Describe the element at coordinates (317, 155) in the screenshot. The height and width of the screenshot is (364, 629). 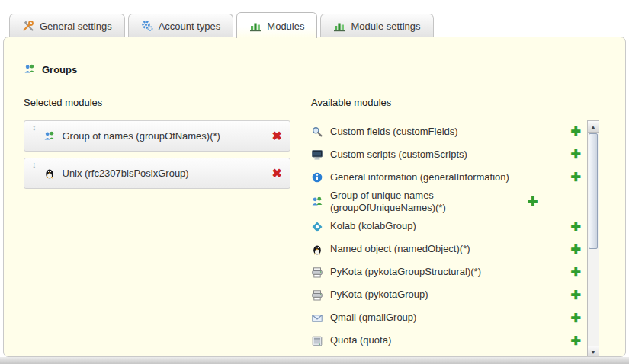
I see `screen-icon` at that location.